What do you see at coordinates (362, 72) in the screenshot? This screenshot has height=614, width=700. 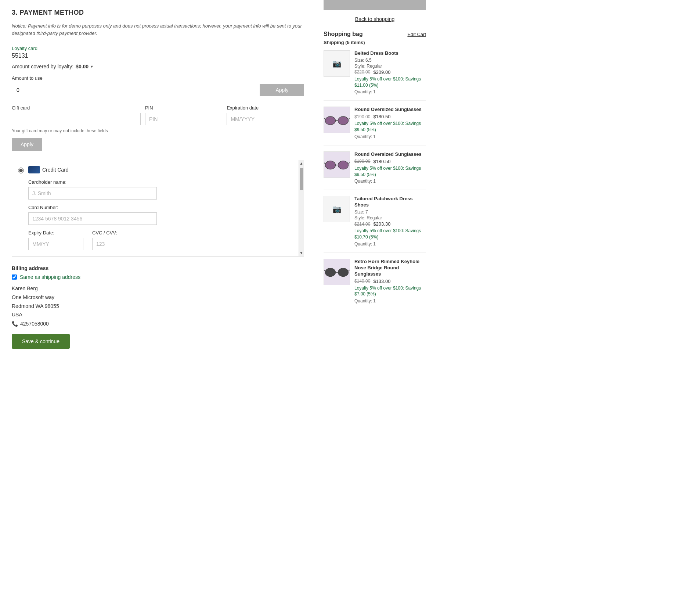 I see `price-original: $220.00` at bounding box center [362, 72].